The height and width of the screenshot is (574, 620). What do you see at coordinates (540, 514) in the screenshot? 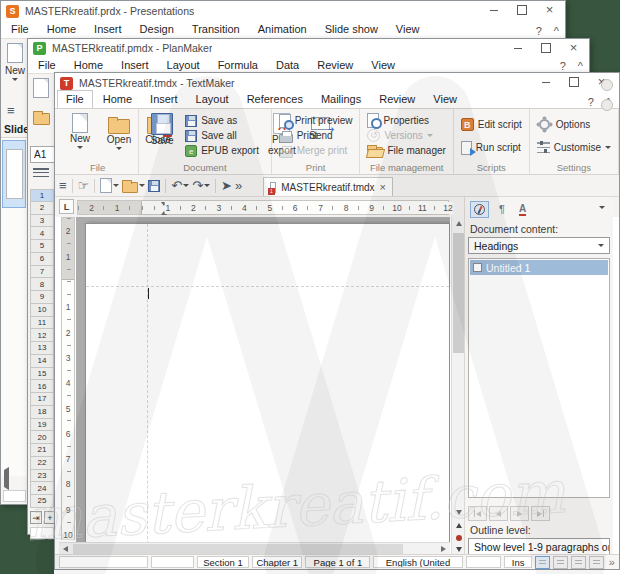
I see `go-last-icon` at bounding box center [540, 514].